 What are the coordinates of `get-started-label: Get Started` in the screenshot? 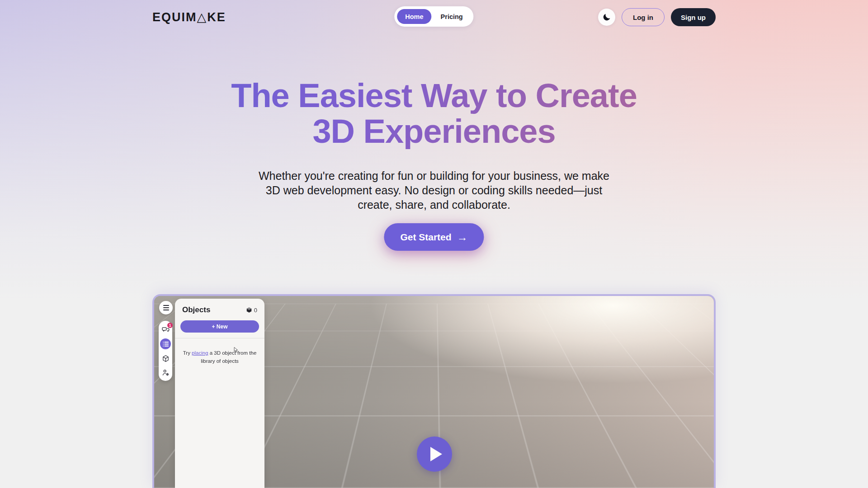 It's located at (426, 237).